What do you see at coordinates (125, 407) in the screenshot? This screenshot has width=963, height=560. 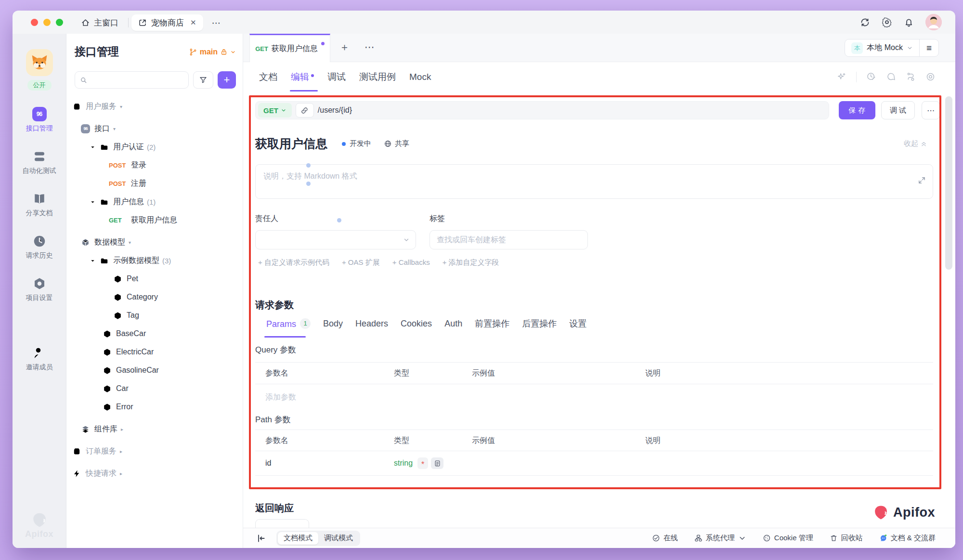 I see `tree-item-label: Error` at bounding box center [125, 407].